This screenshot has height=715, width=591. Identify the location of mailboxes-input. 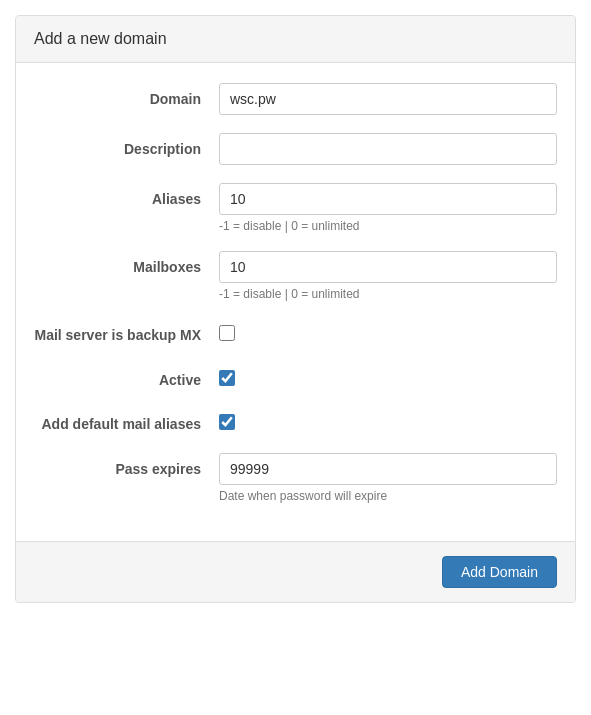
(388, 267).